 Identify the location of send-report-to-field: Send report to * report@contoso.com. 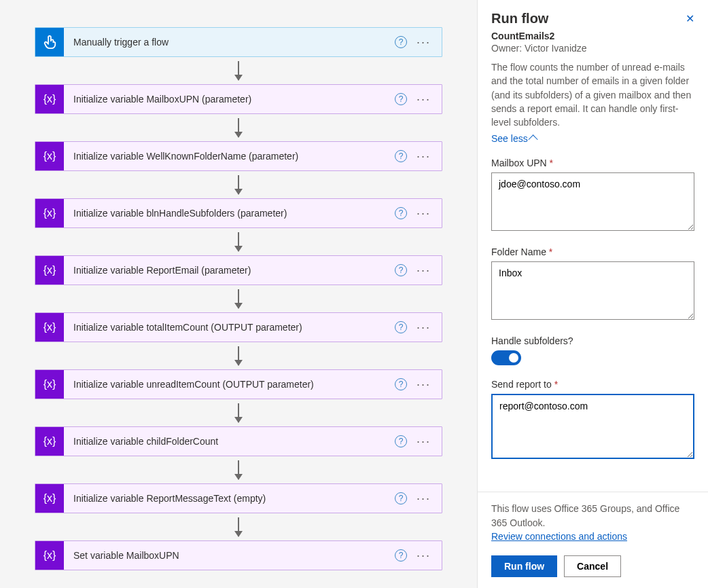
(592, 420).